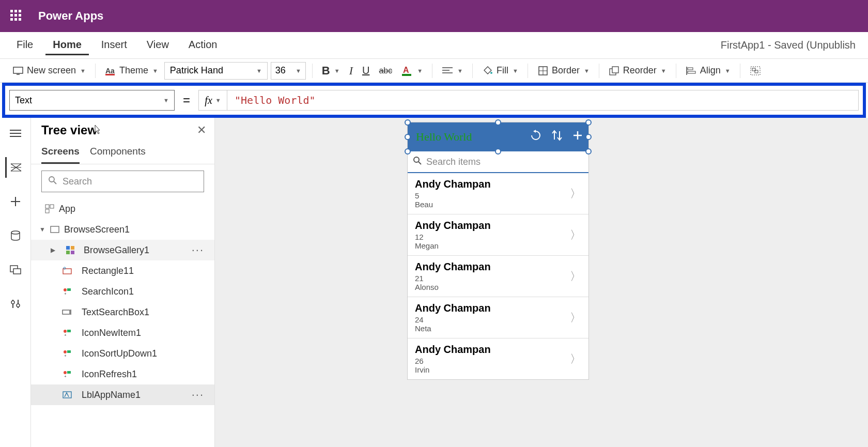 The height and width of the screenshot is (447, 868). Describe the element at coordinates (543, 100) in the screenshot. I see `formula-input: "Hello World"` at that location.